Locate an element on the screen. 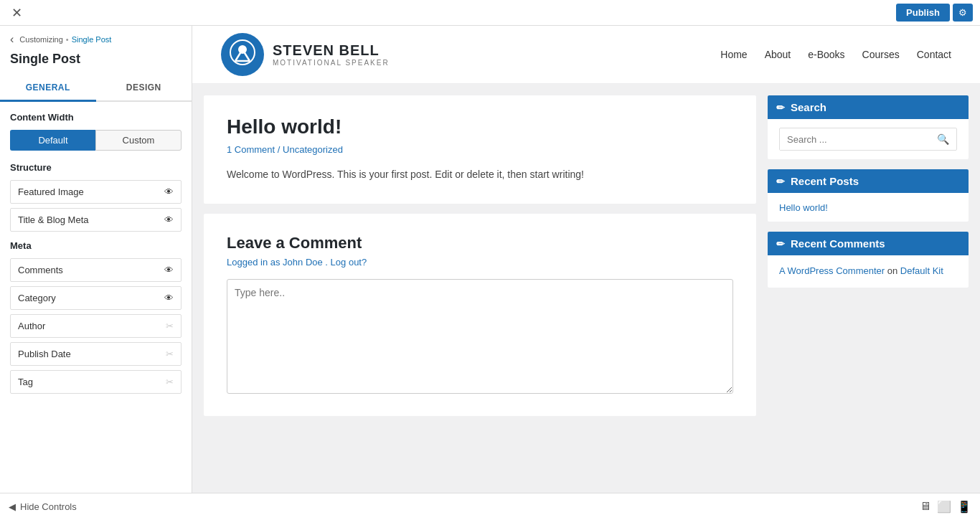  post-meta: 1 Comment / Uncategorized is located at coordinates (480, 149).